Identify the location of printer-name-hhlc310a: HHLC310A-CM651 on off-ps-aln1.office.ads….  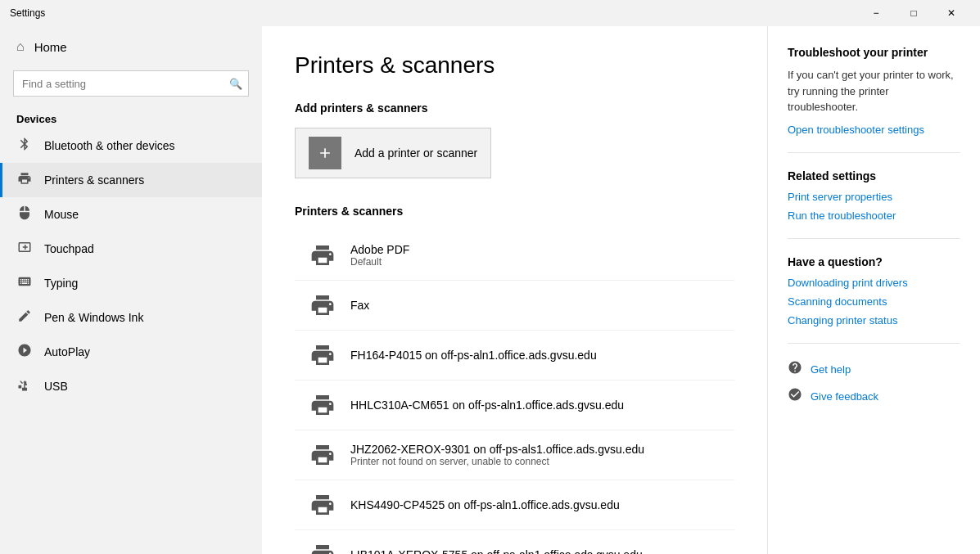
(487, 405).